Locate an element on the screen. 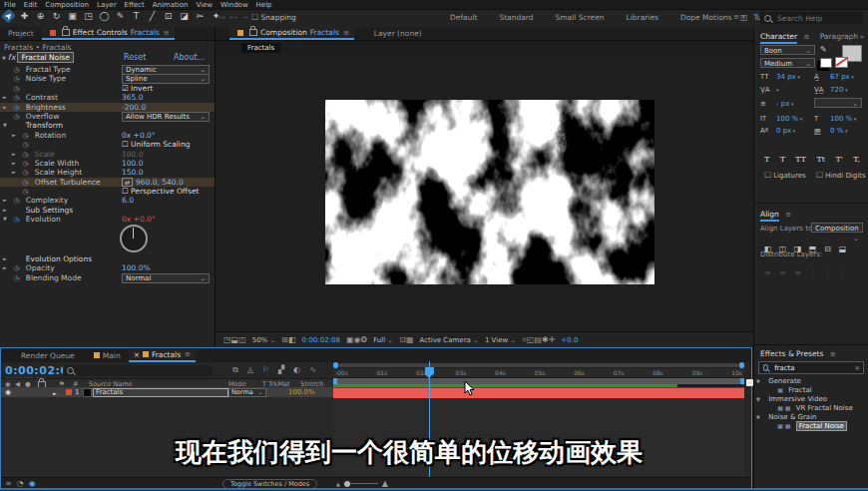  comp-current-time: 0:00:02:08 is located at coordinates (321, 340).